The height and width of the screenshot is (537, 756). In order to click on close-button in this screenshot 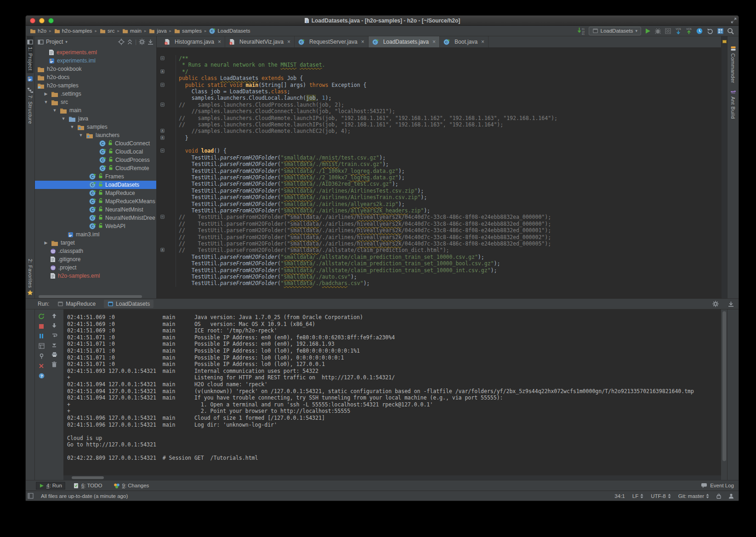, I will do `click(41, 366)`.